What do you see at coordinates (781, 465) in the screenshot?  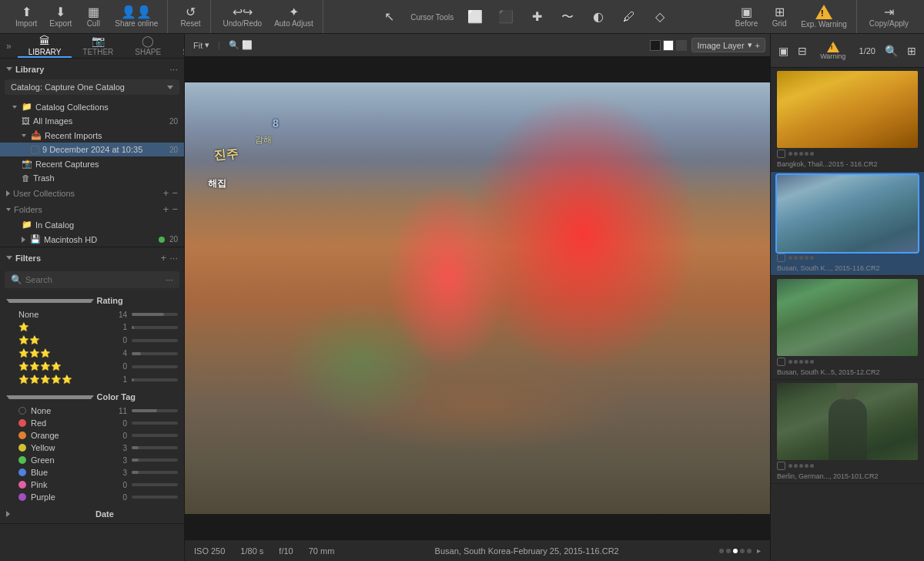 I see `berlin-checkbox` at bounding box center [781, 465].